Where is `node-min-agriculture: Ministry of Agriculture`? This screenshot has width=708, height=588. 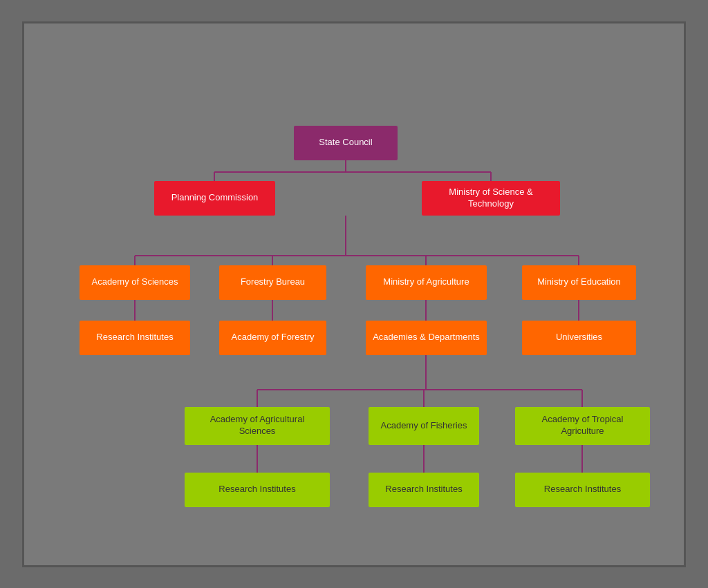
node-min-agriculture: Ministry of Agriculture is located at coordinates (426, 283).